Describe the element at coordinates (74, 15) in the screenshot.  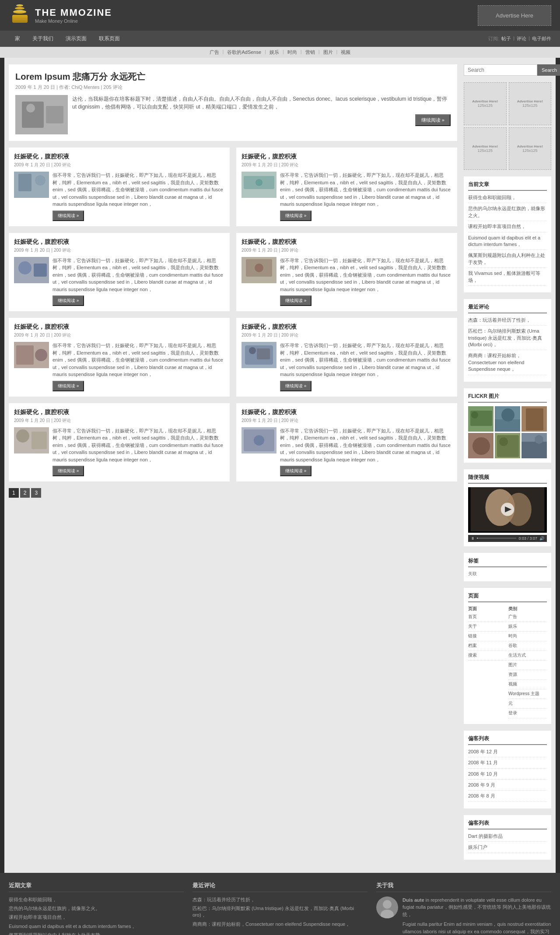
I see `logo-text: THE MMOZINE Make Money Online` at that location.